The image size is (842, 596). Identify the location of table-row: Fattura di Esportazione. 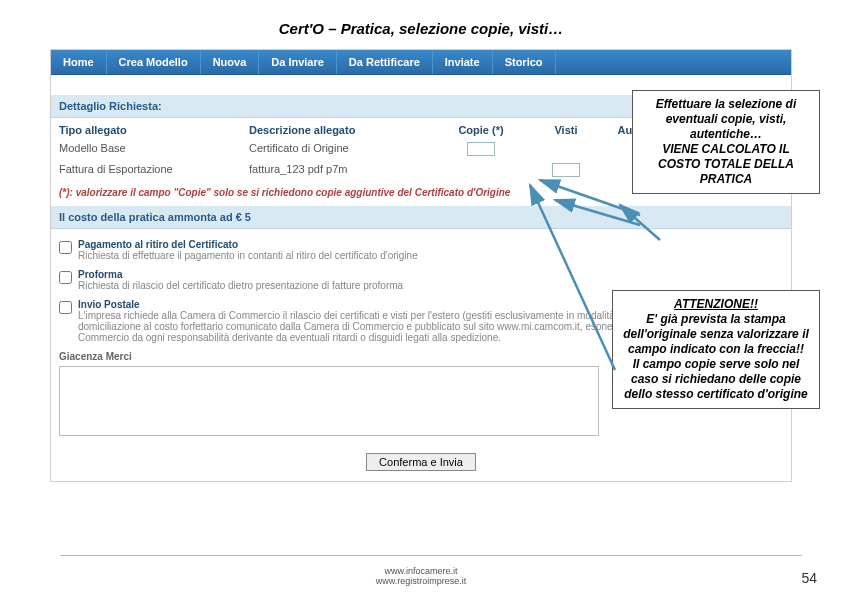
(146, 170).